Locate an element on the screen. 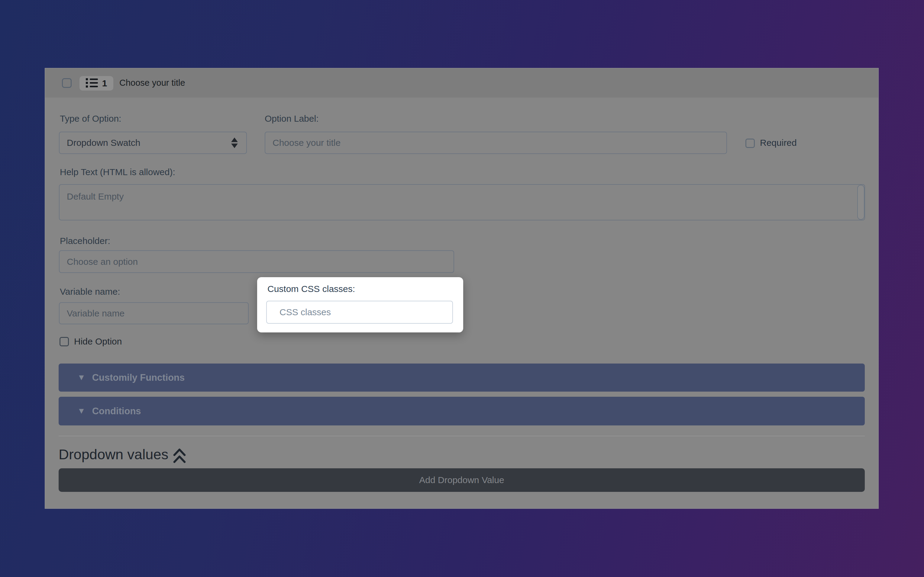 The image size is (924, 577). chevrons-up-icon is located at coordinates (179, 455).